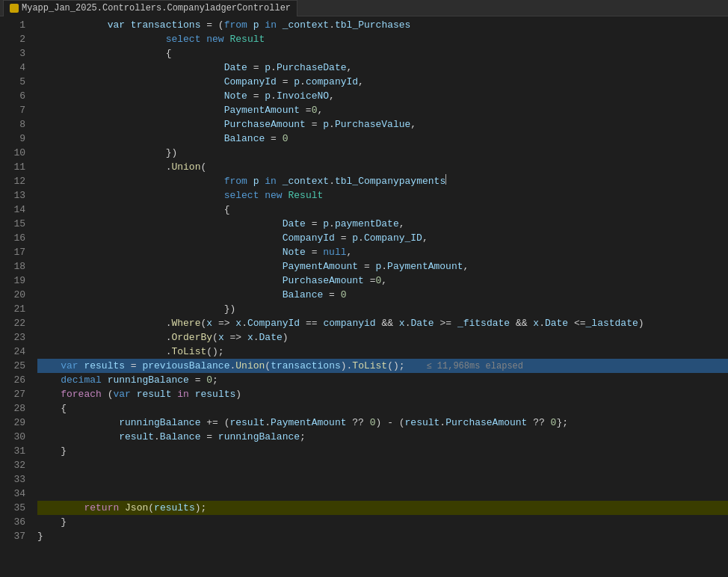 This screenshot has height=577, width=728. I want to click on code-line: from p in _context.tbl_Companypayments, so click(383, 181).